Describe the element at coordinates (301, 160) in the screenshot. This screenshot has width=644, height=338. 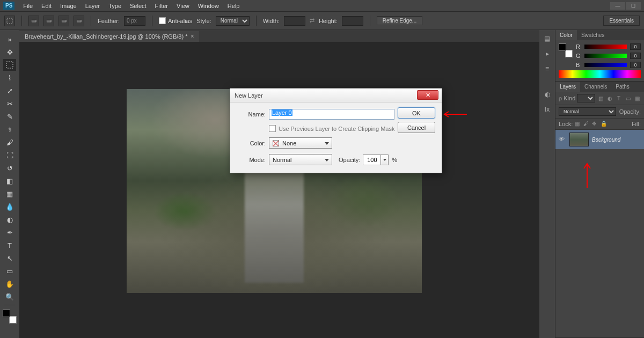
I see `mode-select: Normal` at that location.